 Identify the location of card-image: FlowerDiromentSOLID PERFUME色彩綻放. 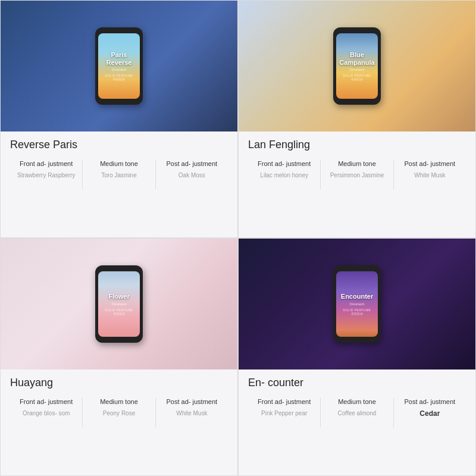
(119, 304).